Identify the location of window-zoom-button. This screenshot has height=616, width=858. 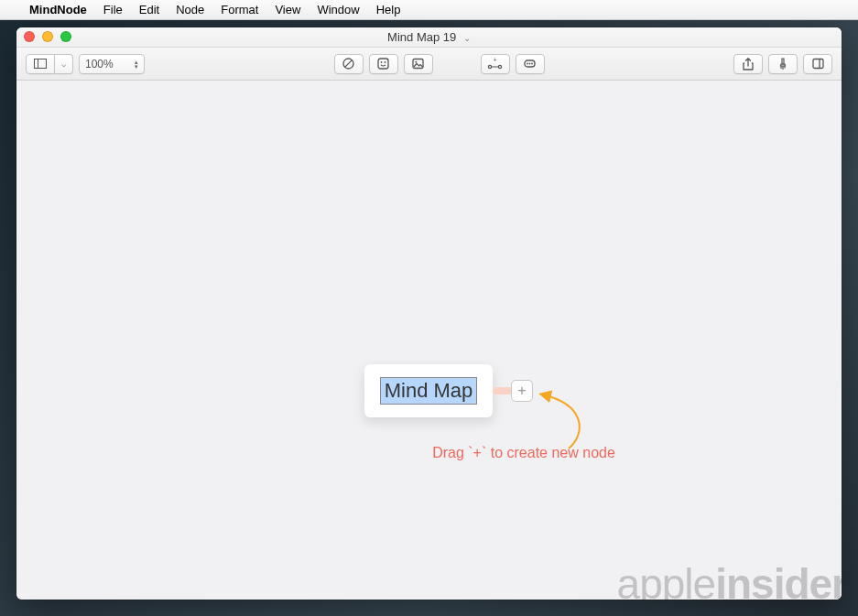
(66, 37).